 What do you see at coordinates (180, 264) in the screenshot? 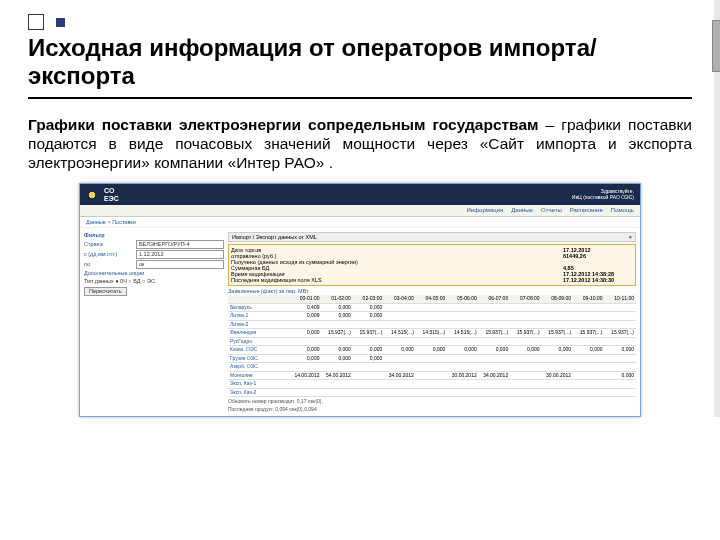
I see `date-to-input: ок` at bounding box center [180, 264].